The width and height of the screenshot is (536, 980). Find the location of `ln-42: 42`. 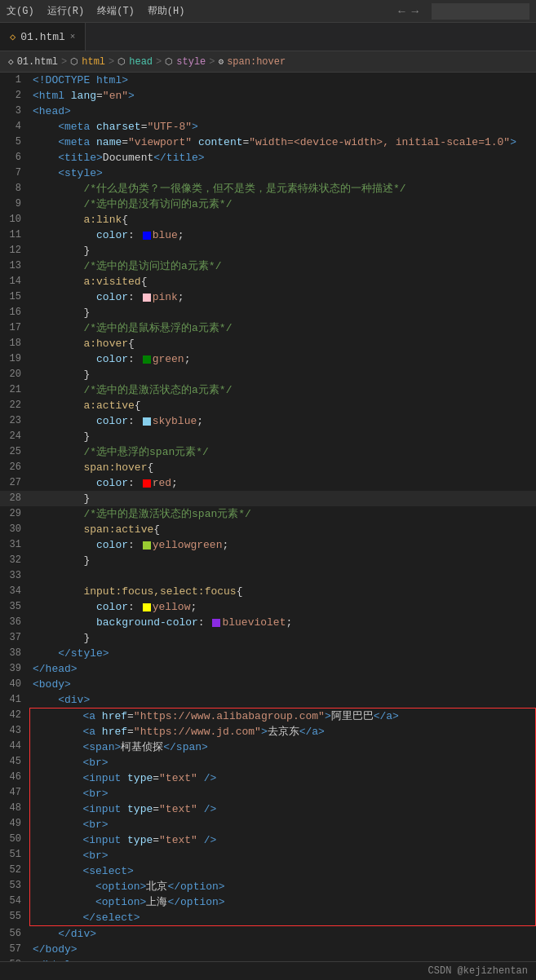

ln-42: 42 is located at coordinates (15, 716).